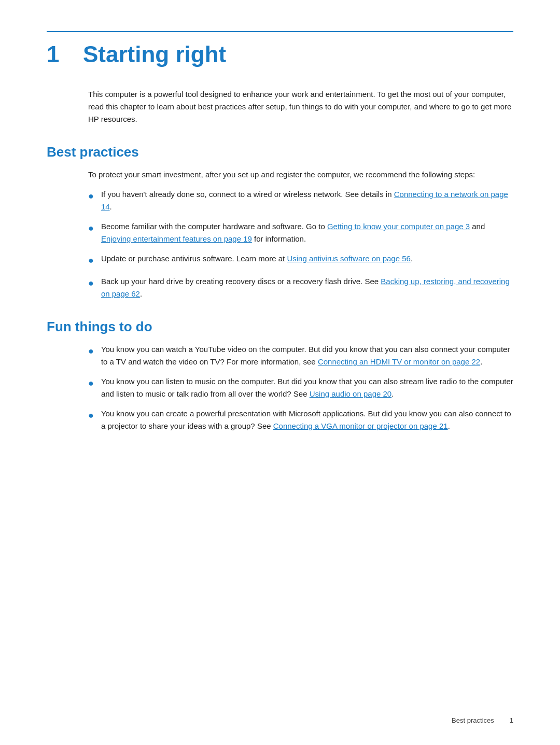  I want to click on list-item: ● Update or purchase antivirus software.…, so click(301, 260).